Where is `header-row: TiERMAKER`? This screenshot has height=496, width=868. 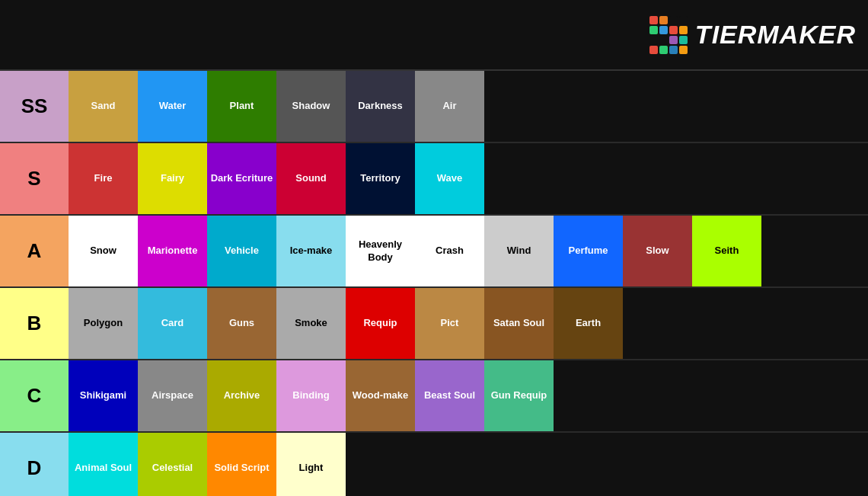 header-row: TiERMAKER is located at coordinates (434, 35).